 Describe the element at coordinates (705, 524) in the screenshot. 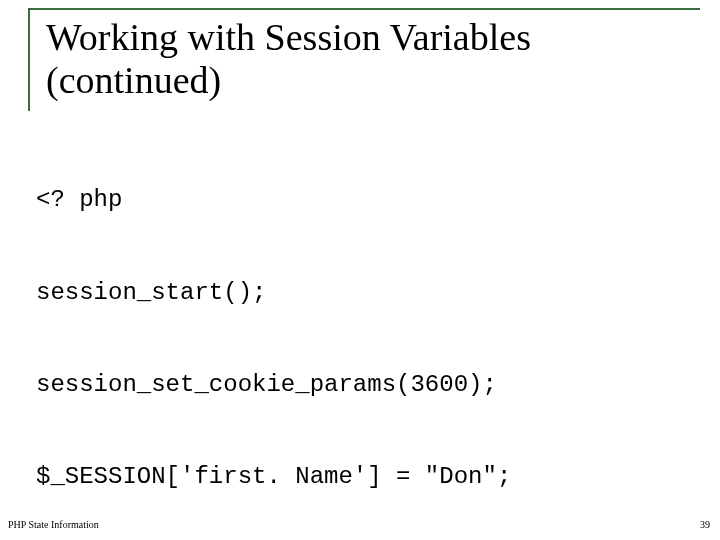

I see `page-number: 39` at that location.